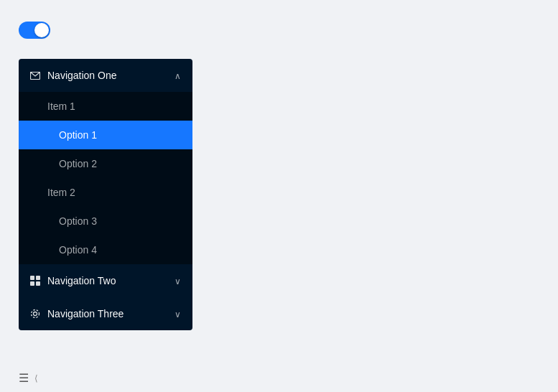 Image resolution: width=558 pixels, height=392 pixels. I want to click on chevron-down-icon-two, so click(178, 281).